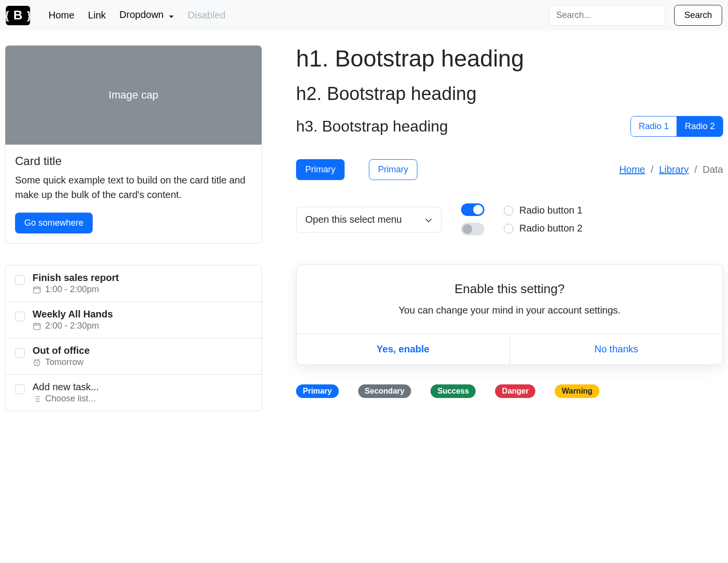  Describe the element at coordinates (393, 170) in the screenshot. I see `outline-primary-button: Primary` at that location.